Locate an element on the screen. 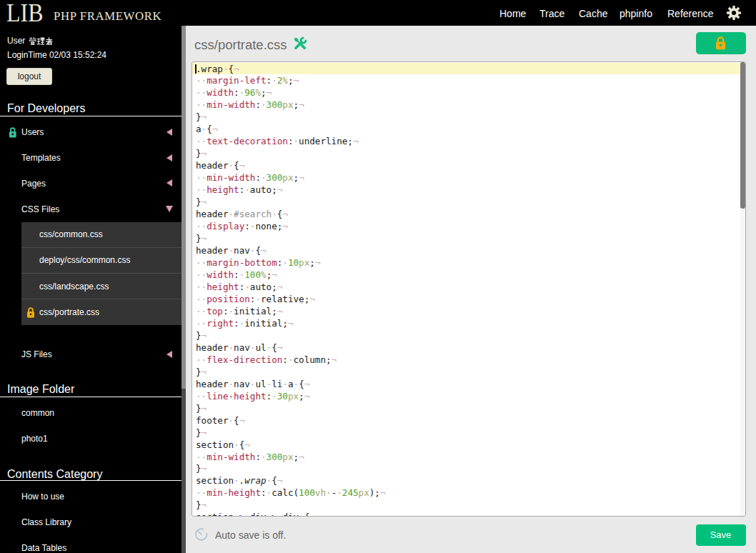 The height and width of the screenshot is (553, 756). code-line-16: header·nav·{¬ is located at coordinates (466, 250).